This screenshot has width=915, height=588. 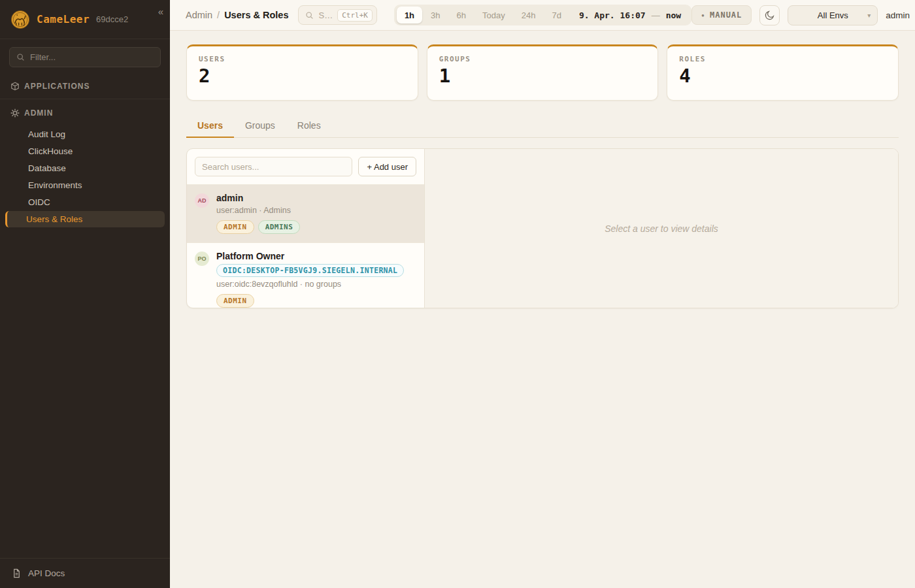 What do you see at coordinates (85, 573) in the screenshot?
I see `api-docs-link: API Docs` at bounding box center [85, 573].